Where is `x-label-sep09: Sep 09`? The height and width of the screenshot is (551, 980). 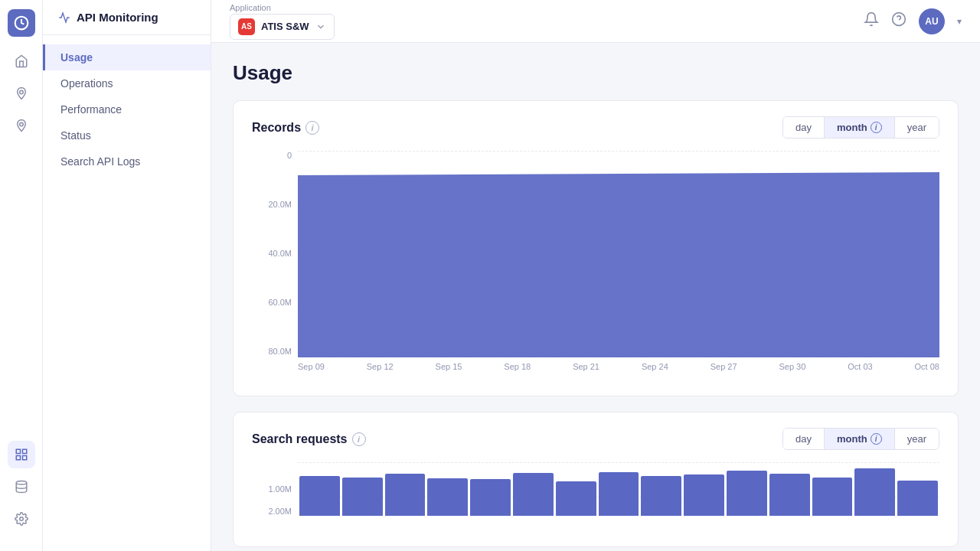
x-label-sep09: Sep 09 is located at coordinates (311, 367).